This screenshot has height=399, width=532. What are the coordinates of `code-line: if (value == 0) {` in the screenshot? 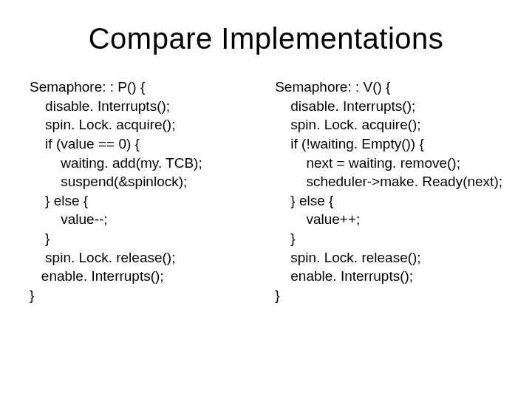 It's located at (137, 144).